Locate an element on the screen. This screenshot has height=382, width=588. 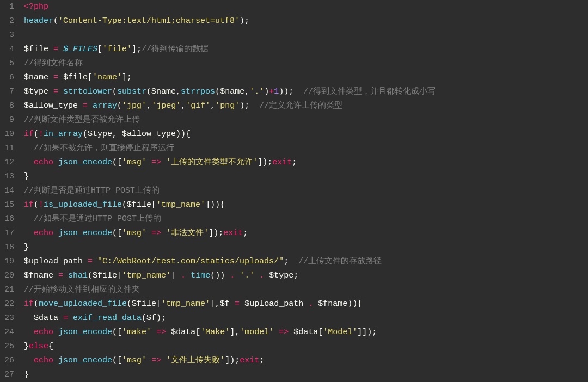
token-punc: ()) is located at coordinates (220, 275).